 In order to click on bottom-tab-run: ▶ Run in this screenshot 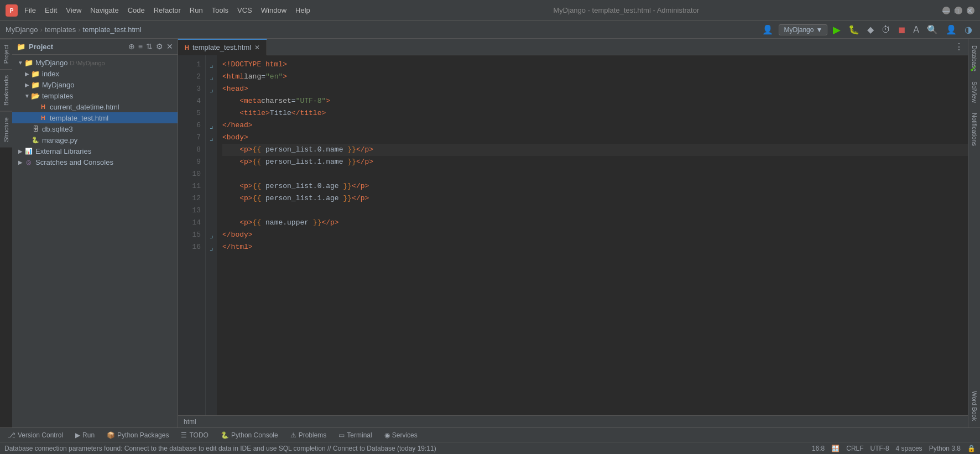, I will do `click(85, 435)`.